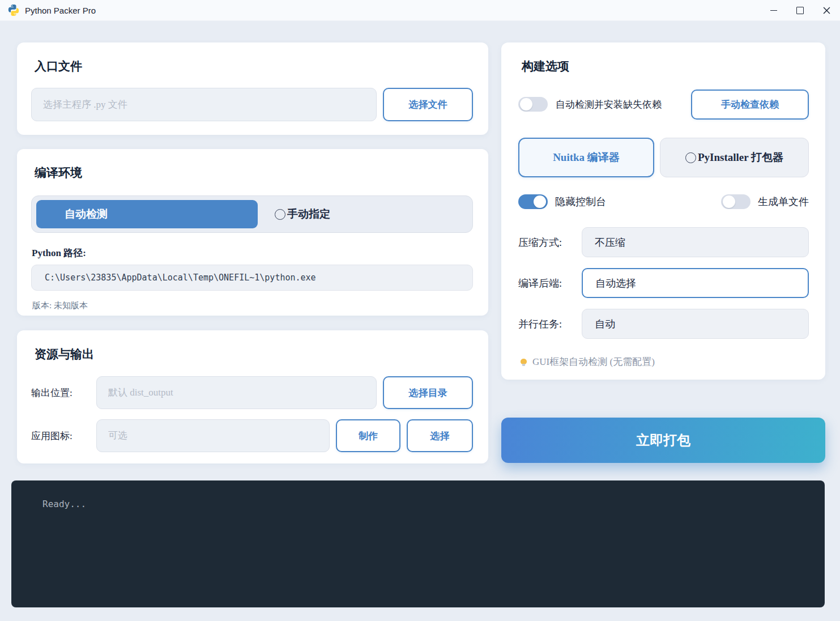 The image size is (840, 621). Describe the element at coordinates (800, 10) in the screenshot. I see `window-controls` at that location.